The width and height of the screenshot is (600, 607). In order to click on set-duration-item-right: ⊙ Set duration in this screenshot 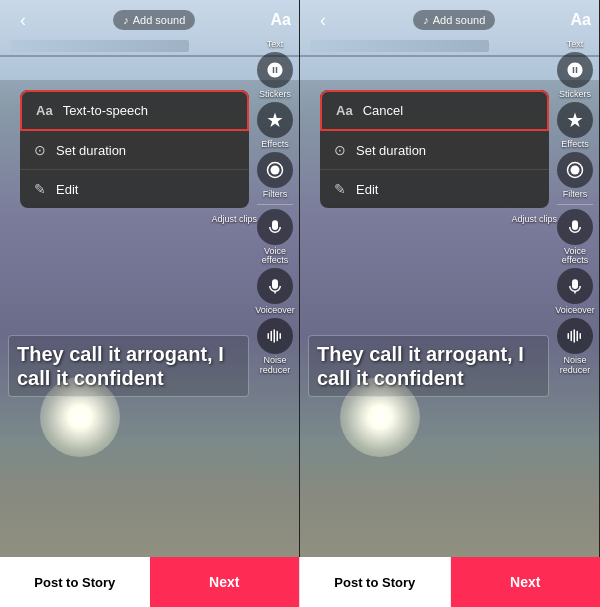, I will do `click(434, 150)`.